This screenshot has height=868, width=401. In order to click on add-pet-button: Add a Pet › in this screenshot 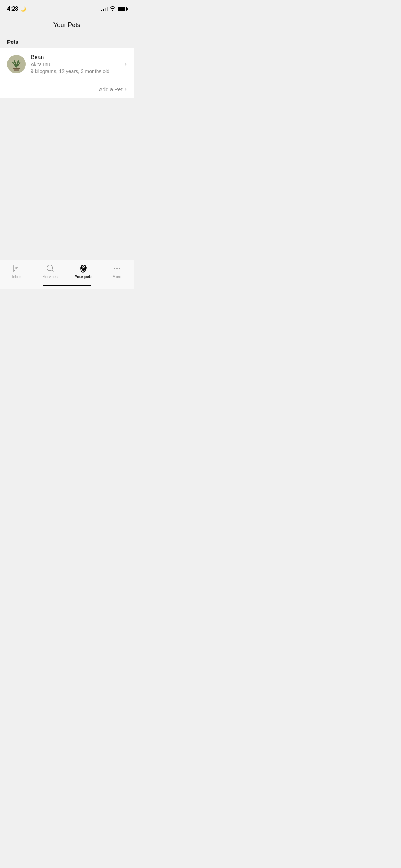, I will do `click(67, 89)`.